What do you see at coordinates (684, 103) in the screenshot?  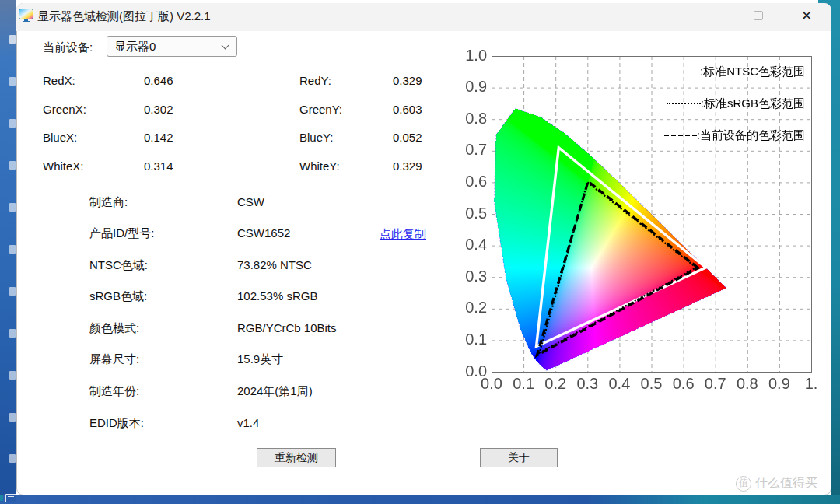 I see `dotted-line-icon` at bounding box center [684, 103].